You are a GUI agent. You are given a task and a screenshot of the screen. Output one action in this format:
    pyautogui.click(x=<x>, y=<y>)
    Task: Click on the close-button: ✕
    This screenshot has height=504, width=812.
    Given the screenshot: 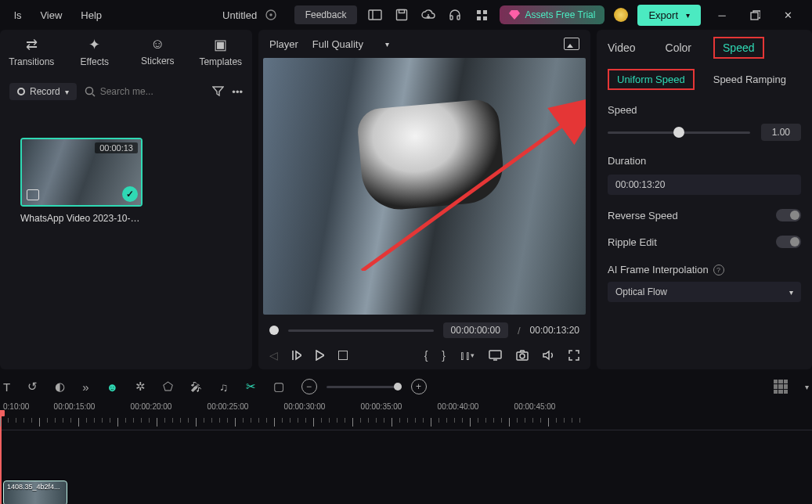 What is the action you would take?
    pyautogui.click(x=788, y=15)
    